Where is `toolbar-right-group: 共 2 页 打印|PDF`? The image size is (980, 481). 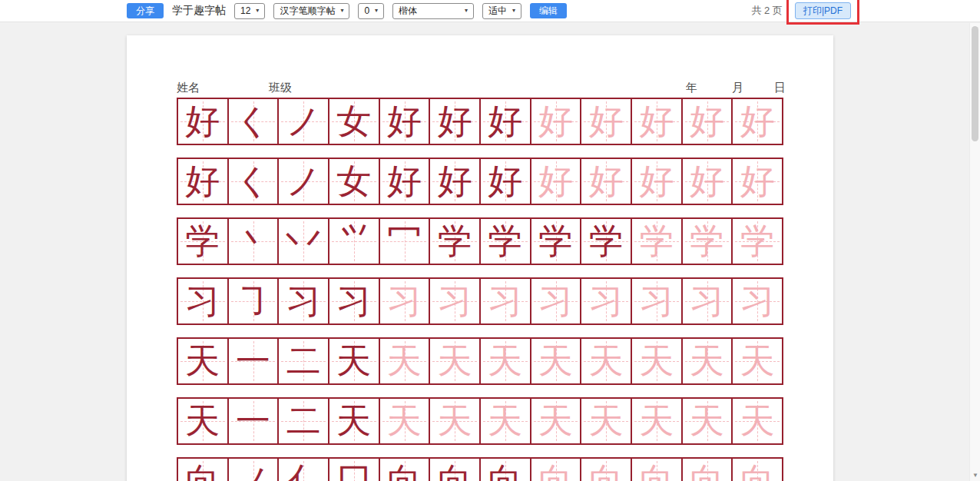 toolbar-right-group: 共 2 页 打印|PDF is located at coordinates (801, 11).